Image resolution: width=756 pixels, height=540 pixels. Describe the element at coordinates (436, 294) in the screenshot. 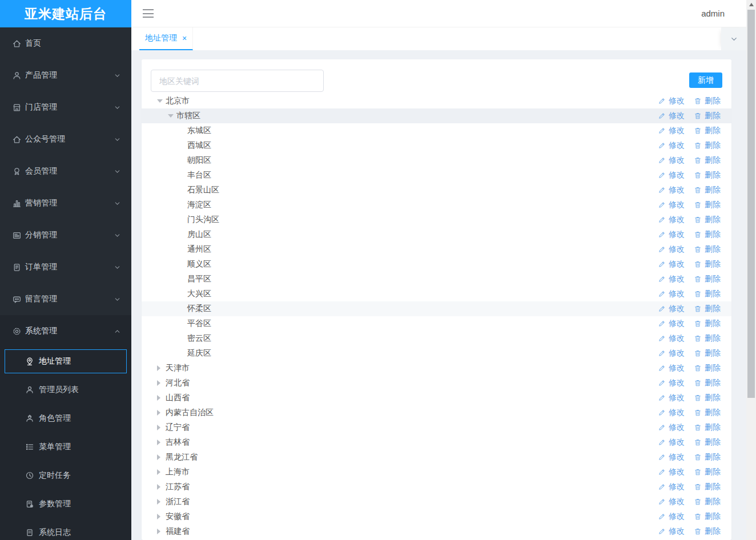

I see `tree-row: 大兴区 修改 删除` at that location.